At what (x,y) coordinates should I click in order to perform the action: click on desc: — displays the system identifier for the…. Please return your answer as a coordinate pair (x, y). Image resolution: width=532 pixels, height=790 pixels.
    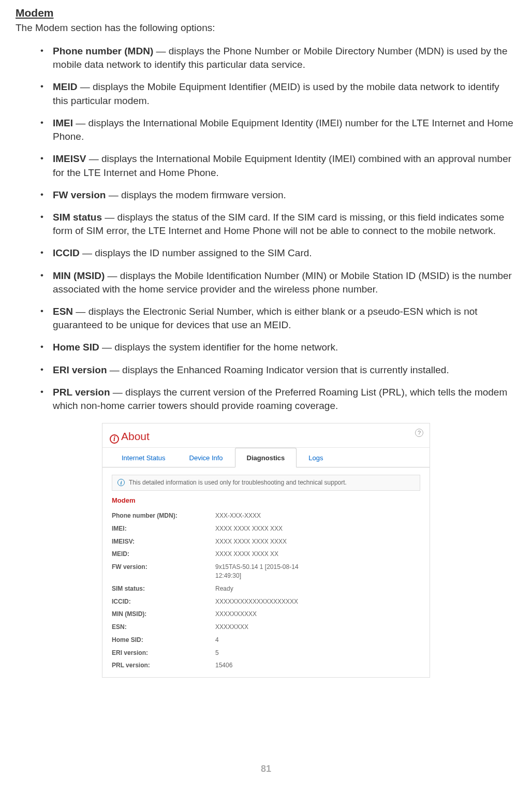
    Looking at the image, I should click on (218, 347).